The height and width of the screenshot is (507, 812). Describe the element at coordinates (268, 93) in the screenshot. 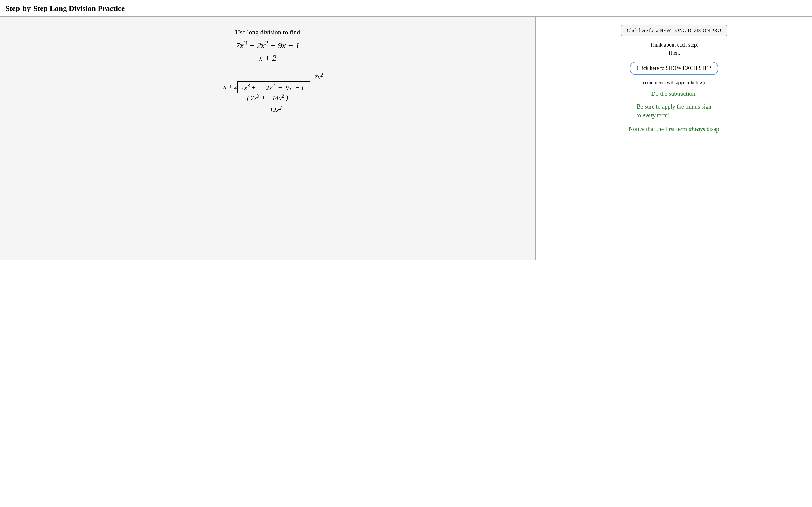

I see `long-division-area: 7x2 x + 2 7x3 + 2x2 − 9x − 1` at that location.